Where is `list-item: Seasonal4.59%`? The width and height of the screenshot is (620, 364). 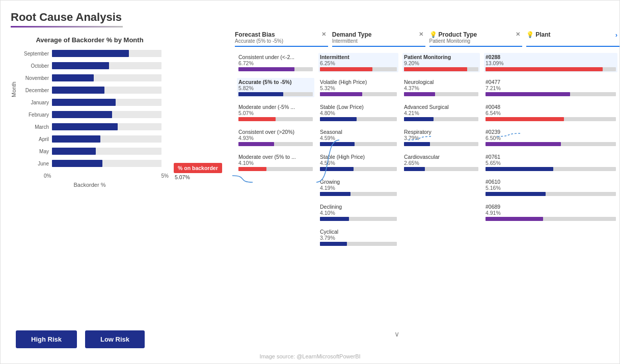
list-item: Seasonal4.59% is located at coordinates (359, 137).